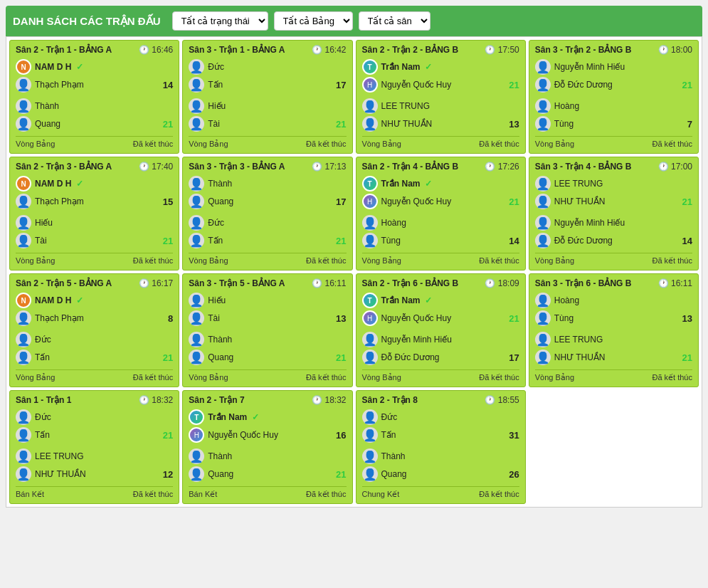 This screenshot has height=588, width=708. Describe the element at coordinates (370, 67) in the screenshot. I see `avatar: T` at that location.